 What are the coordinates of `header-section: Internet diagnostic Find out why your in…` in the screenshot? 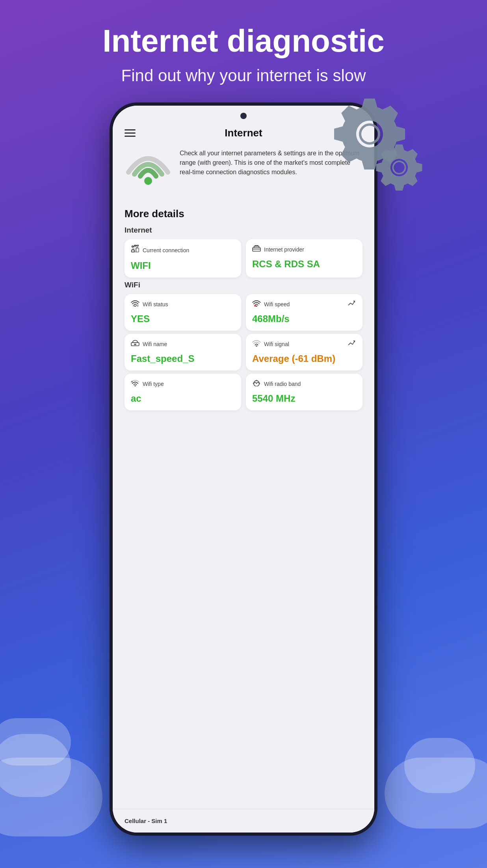 It's located at (244, 48).